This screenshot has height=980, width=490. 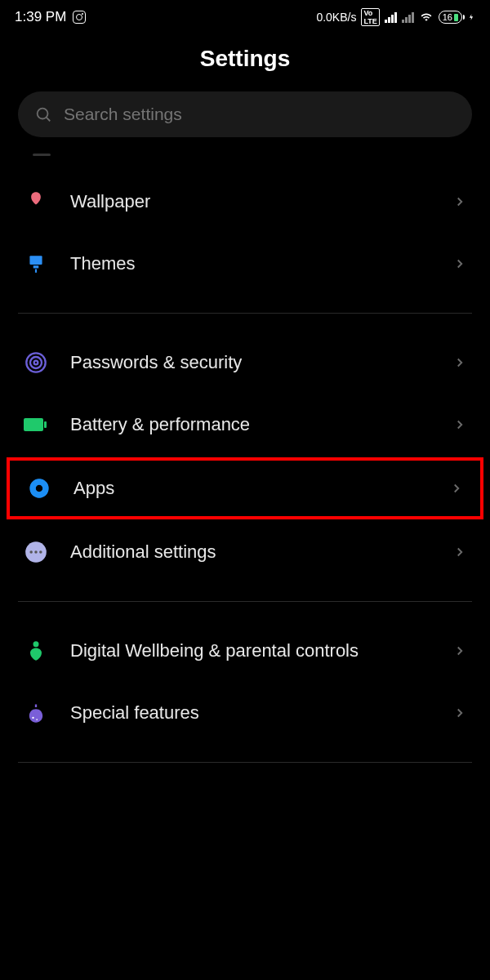 What do you see at coordinates (245, 552) in the screenshot?
I see `settings-item-additional: Additional settings` at bounding box center [245, 552].